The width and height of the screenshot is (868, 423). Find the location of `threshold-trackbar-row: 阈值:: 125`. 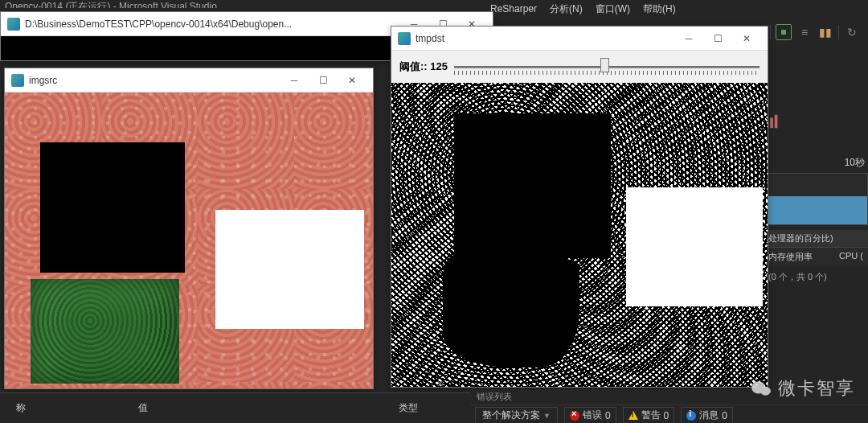

threshold-trackbar-row: 阈值:: 125 is located at coordinates (579, 67).